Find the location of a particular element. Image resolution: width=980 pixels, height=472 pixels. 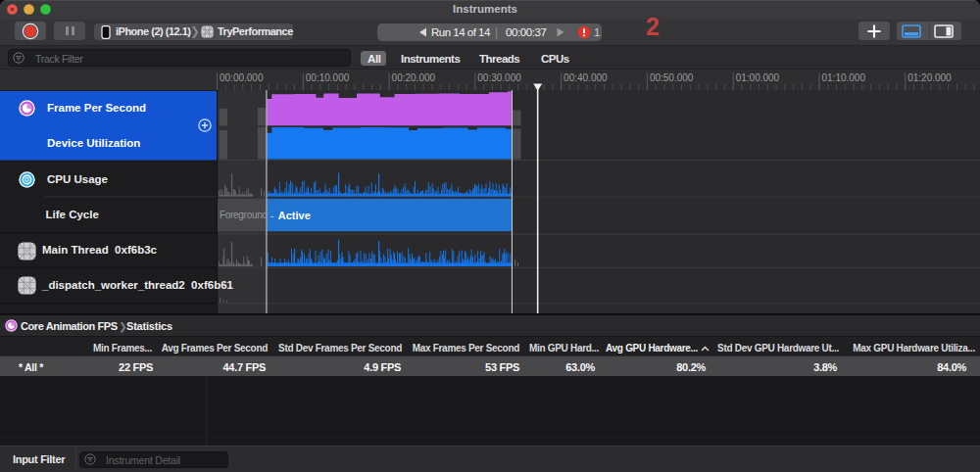

svg-text: 00:50.000 is located at coordinates (672, 78).